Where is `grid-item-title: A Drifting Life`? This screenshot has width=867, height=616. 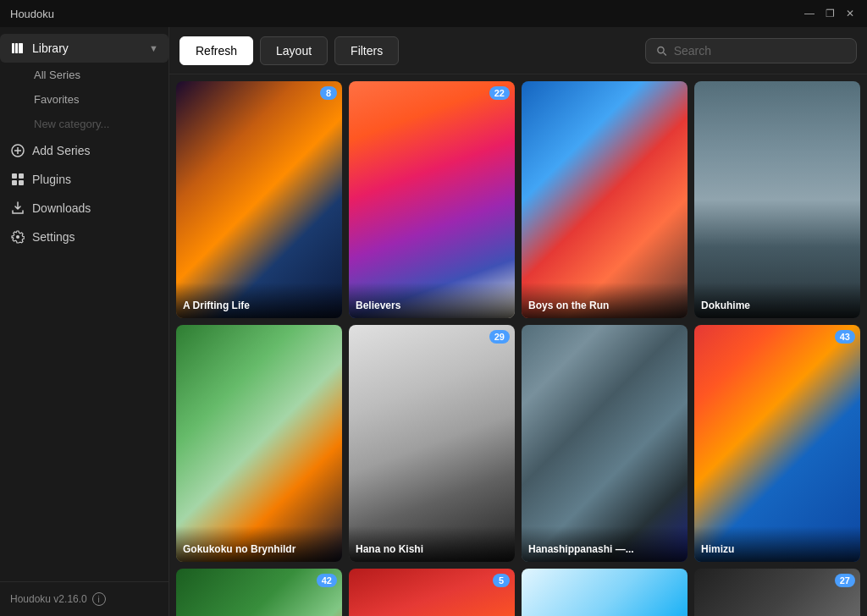
grid-item-title: A Drifting Life is located at coordinates (259, 300).